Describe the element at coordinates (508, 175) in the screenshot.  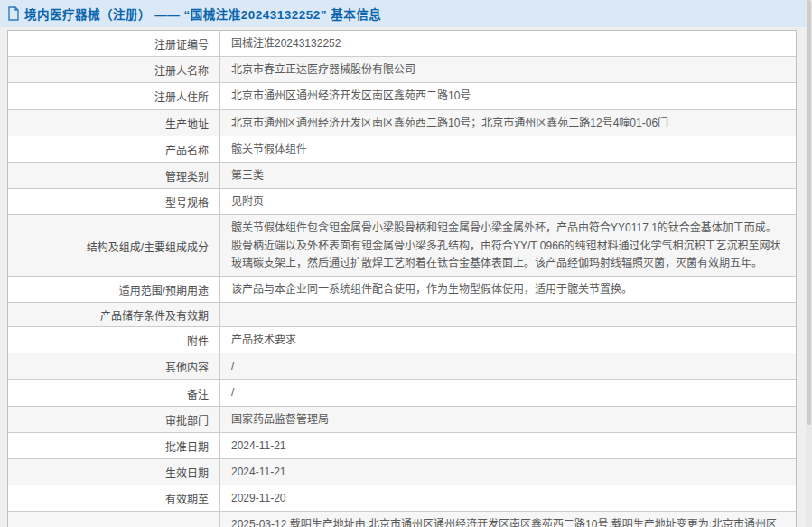
I see `field-value: 第三类` at that location.